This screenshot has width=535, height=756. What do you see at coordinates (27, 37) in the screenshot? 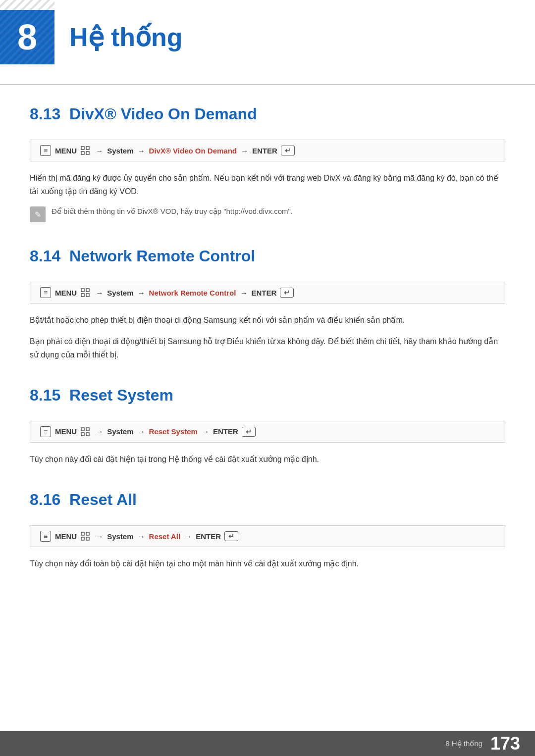
I see `chapter-number-block: 8` at bounding box center [27, 37].